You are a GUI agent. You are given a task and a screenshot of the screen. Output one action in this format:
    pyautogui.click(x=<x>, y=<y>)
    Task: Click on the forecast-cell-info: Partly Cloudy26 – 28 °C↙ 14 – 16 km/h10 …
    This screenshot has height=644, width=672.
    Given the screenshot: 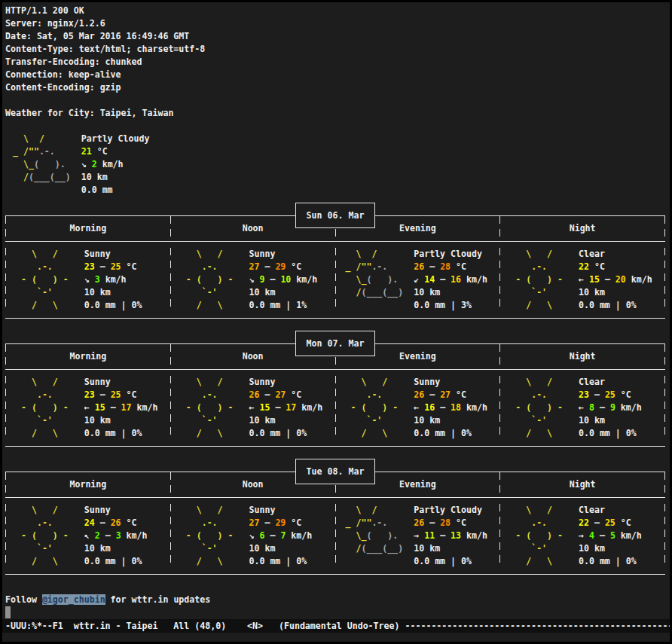 What is the action you would take?
    pyautogui.click(x=451, y=280)
    